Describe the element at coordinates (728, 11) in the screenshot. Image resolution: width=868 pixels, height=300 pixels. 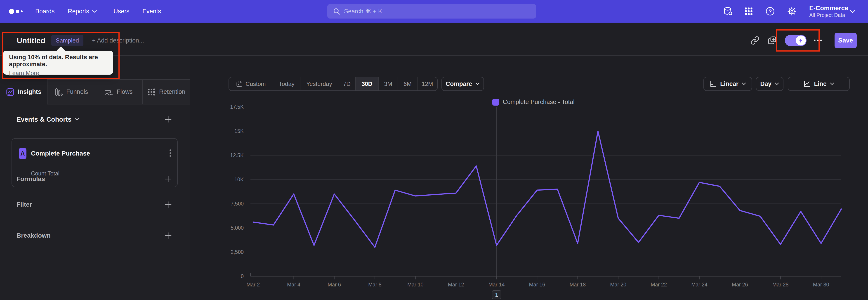
I see `data-management-icon` at that location.